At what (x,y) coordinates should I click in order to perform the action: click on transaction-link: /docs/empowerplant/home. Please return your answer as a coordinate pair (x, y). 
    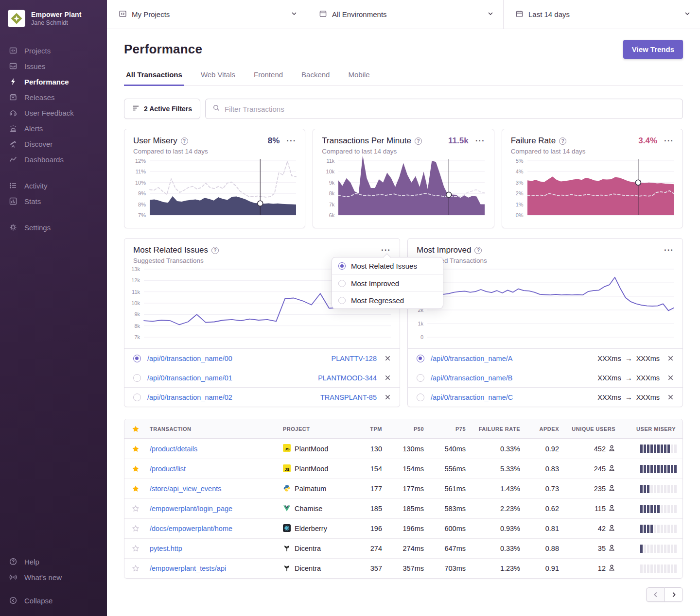
    Looking at the image, I should click on (191, 529).